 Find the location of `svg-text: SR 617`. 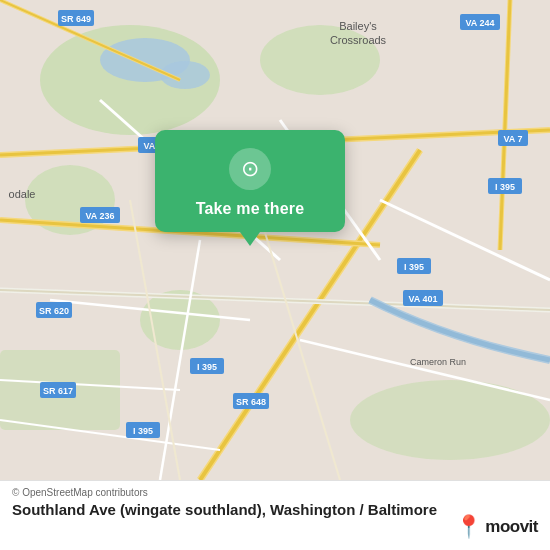

svg-text: SR 617 is located at coordinates (58, 391).